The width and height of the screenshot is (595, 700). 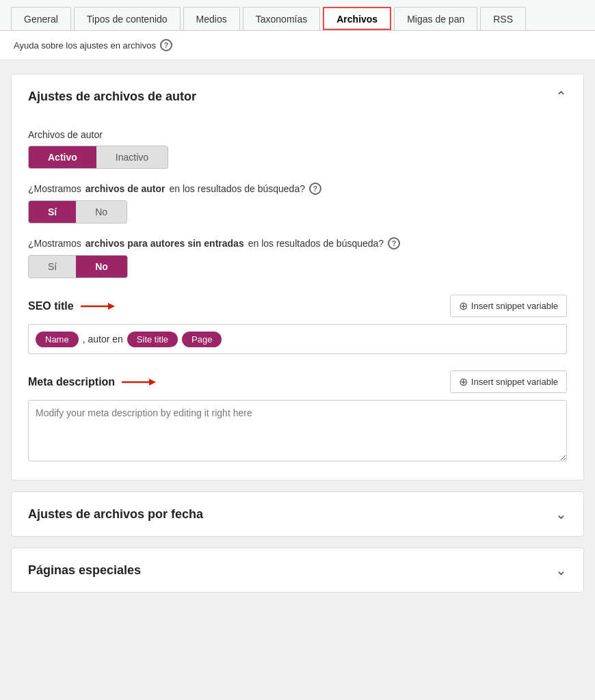 I want to click on author-archives-label: Archivos de autor, so click(x=298, y=135).